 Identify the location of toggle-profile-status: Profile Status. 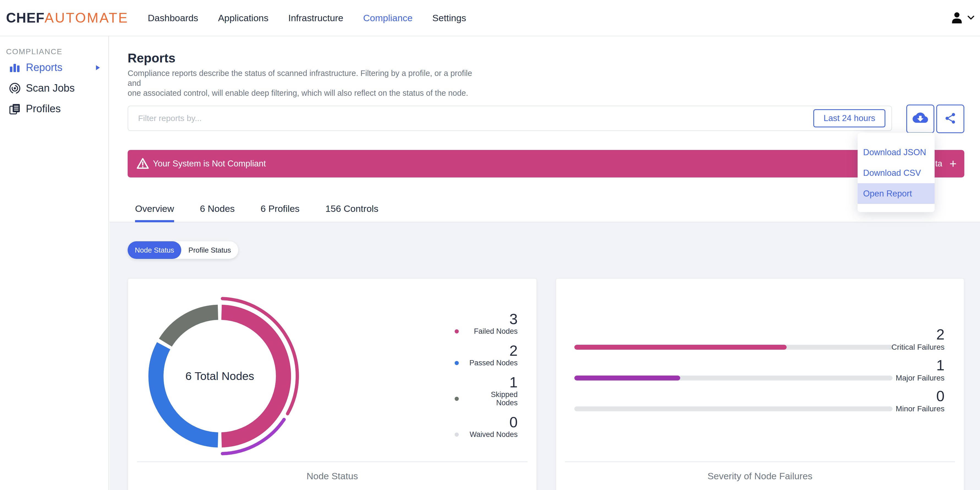
(210, 250).